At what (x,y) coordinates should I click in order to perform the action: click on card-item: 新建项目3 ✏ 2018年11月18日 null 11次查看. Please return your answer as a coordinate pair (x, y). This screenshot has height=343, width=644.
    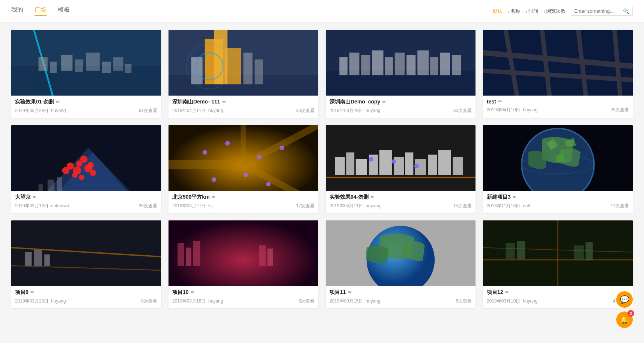
    Looking at the image, I should click on (558, 169).